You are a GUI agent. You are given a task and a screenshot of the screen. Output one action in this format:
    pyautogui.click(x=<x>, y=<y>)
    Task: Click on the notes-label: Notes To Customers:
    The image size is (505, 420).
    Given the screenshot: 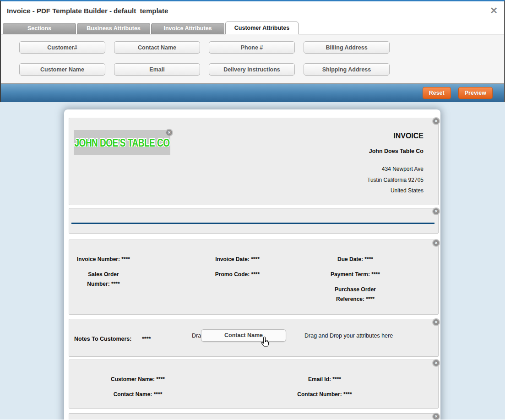 What is the action you would take?
    pyautogui.click(x=103, y=339)
    